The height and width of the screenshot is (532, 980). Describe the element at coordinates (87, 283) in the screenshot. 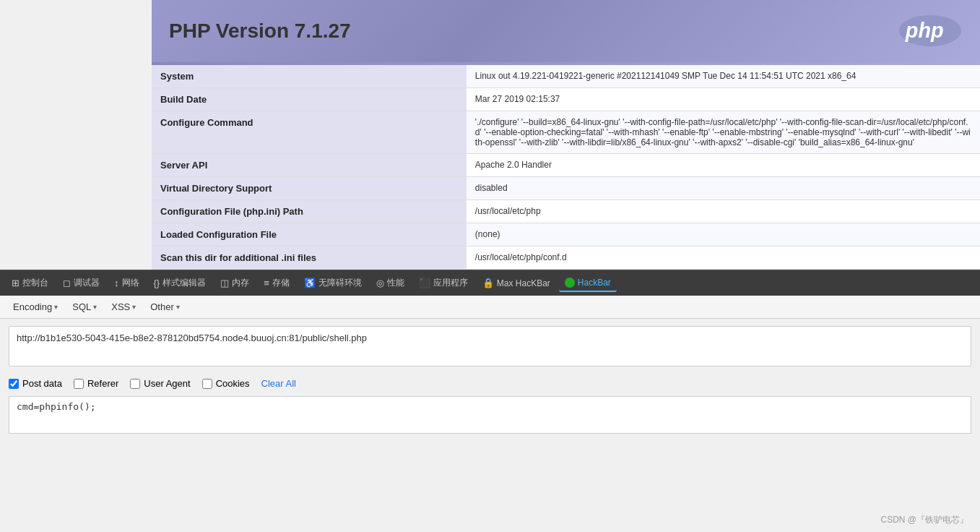

I see `debugger-label: 调试器` at that location.